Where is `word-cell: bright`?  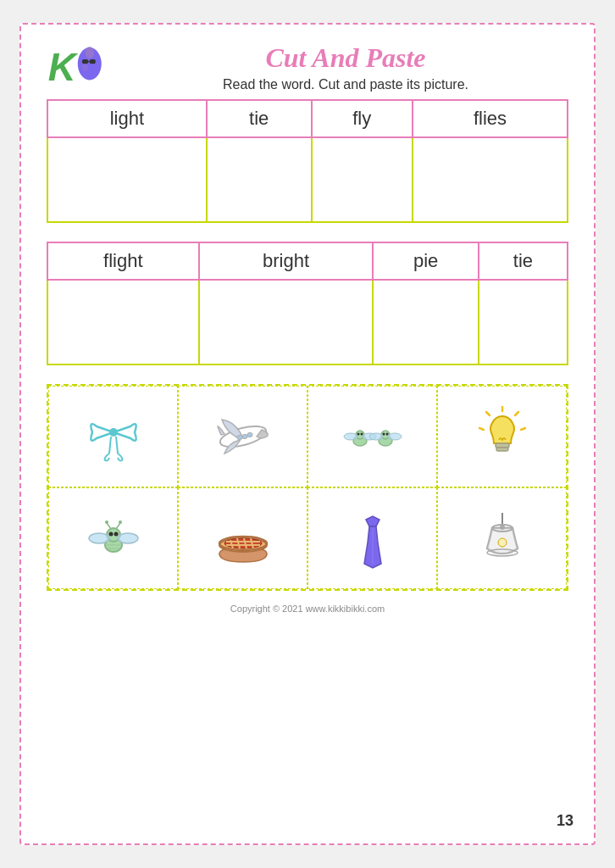 word-cell: bright is located at coordinates (286, 261).